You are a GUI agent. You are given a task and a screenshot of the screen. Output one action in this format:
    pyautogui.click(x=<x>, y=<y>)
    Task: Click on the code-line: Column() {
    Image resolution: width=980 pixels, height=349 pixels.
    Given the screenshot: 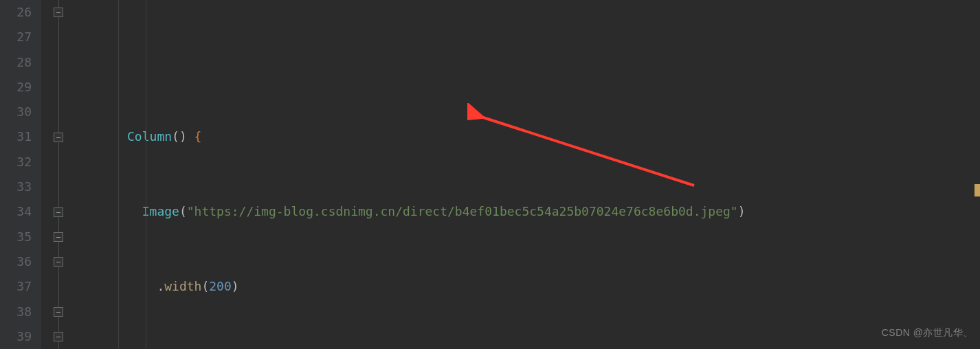 What is the action you would take?
    pyautogui.click(x=531, y=137)
    